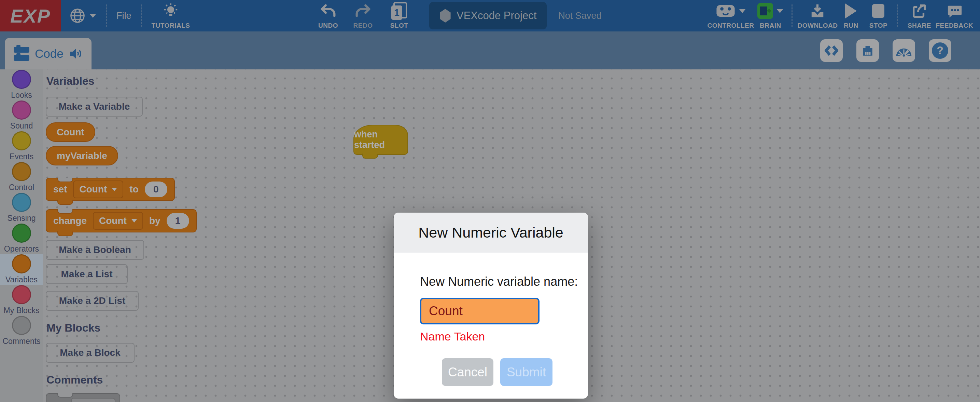 This screenshot has width=980, height=402. What do you see at coordinates (504, 337) in the screenshot?
I see `name-taken-error: Name Taken` at bounding box center [504, 337].